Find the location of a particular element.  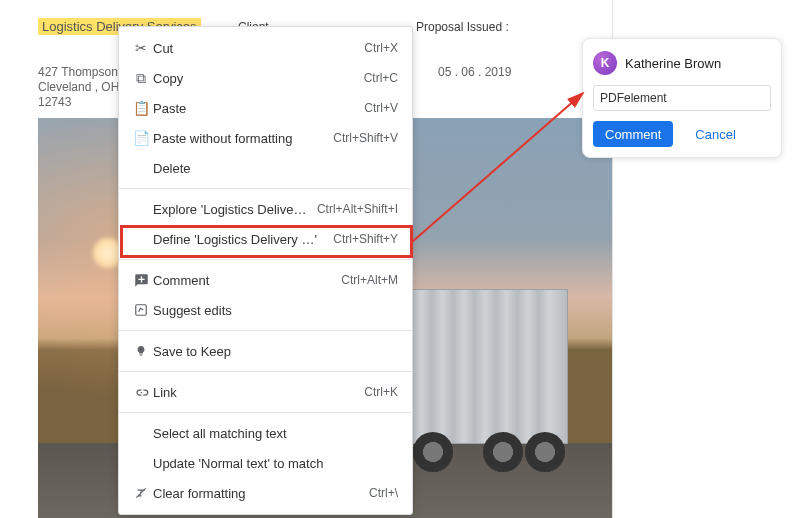

menu-shortcut: Ctrl+Shift+V is located at coordinates (366, 138).